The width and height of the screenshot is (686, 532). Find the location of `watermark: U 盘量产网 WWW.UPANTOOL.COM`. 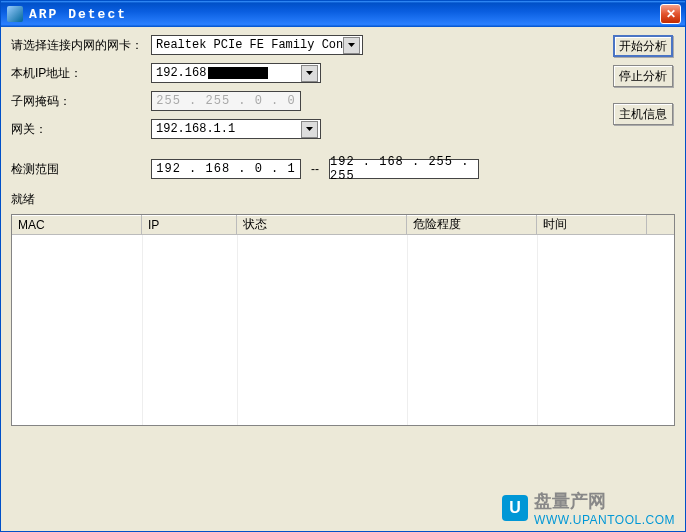

watermark: U 盘量产网 WWW.UPANTOOL.COM is located at coordinates (588, 508).